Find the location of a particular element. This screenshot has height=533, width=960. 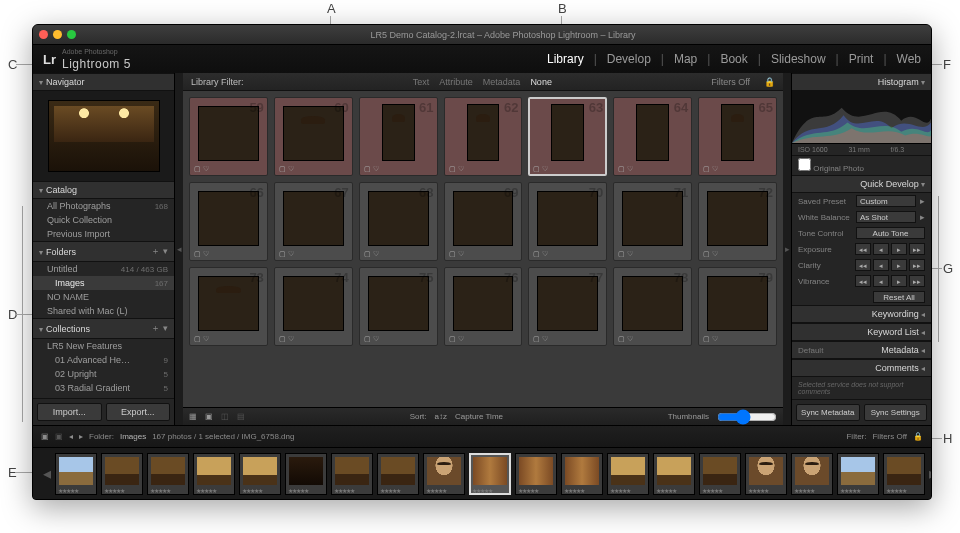

original-photo-checkbox is located at coordinates (804, 164).